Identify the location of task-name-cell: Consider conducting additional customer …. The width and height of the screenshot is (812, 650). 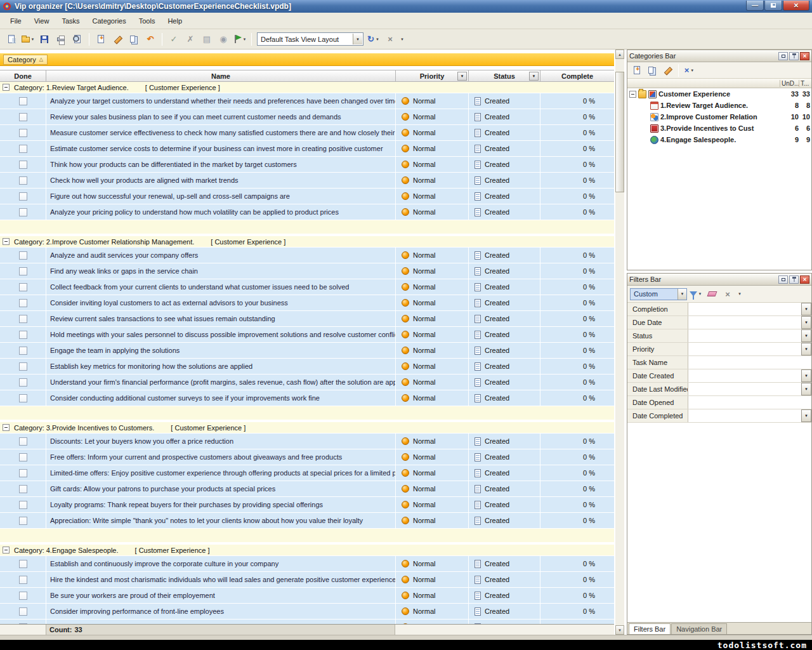
(221, 398).